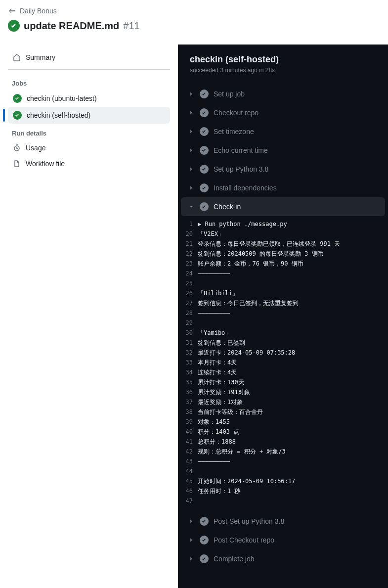  Describe the element at coordinates (283, 372) in the screenshot. I see `log-line: 34连续打卡：4天` at that location.